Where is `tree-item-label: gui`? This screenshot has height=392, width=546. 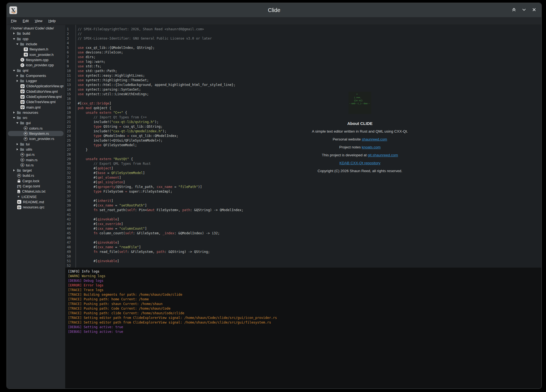
tree-item-label: gui is located at coordinates (28, 123).